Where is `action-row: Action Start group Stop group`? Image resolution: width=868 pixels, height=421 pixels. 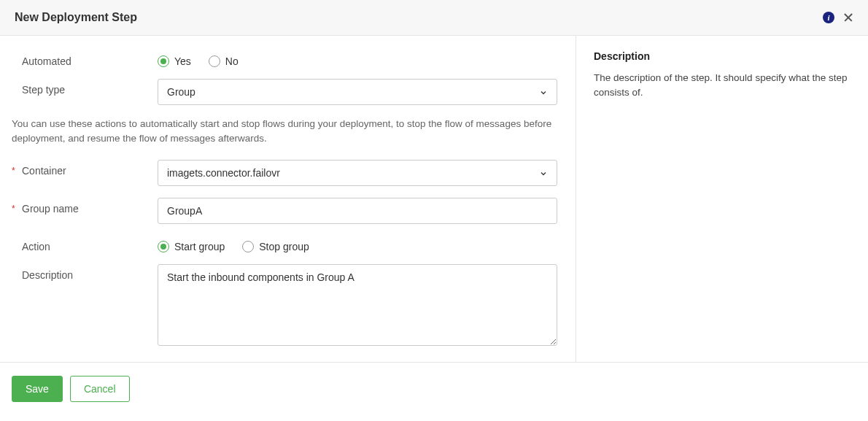
action-row: Action Start group Stop group is located at coordinates (286, 244).